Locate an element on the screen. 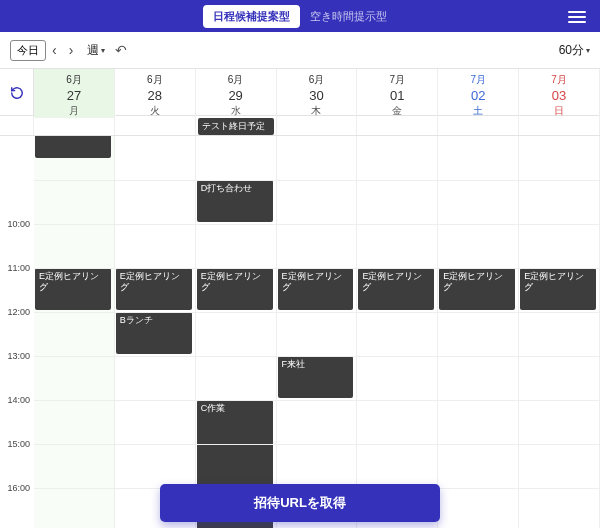 This screenshot has height=528, width=600. time-label: 11:00 is located at coordinates (18, 268).